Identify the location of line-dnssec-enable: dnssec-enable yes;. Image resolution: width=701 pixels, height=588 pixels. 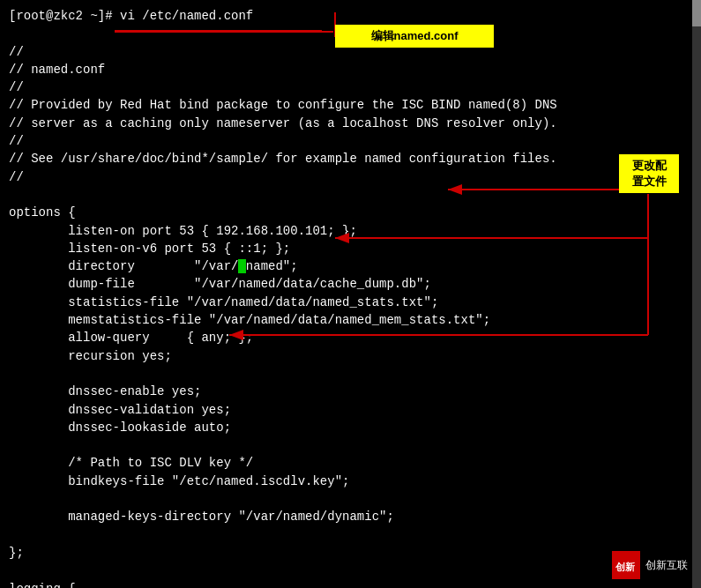
(105, 391).